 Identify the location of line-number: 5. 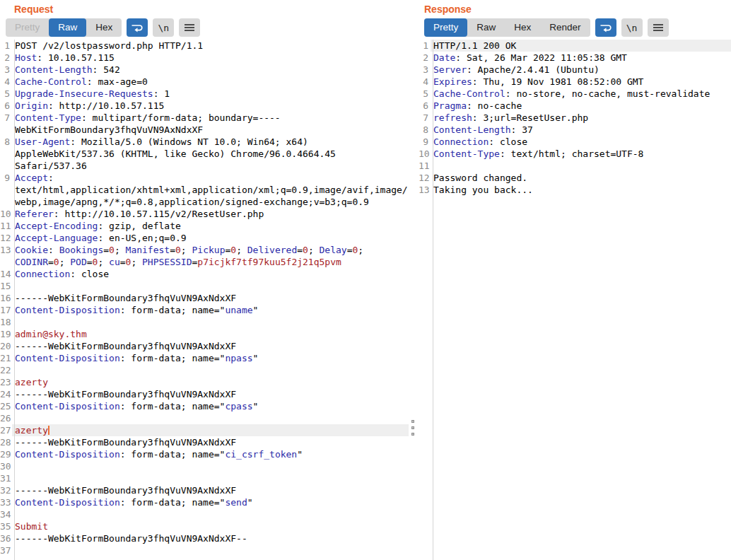
(6, 93).